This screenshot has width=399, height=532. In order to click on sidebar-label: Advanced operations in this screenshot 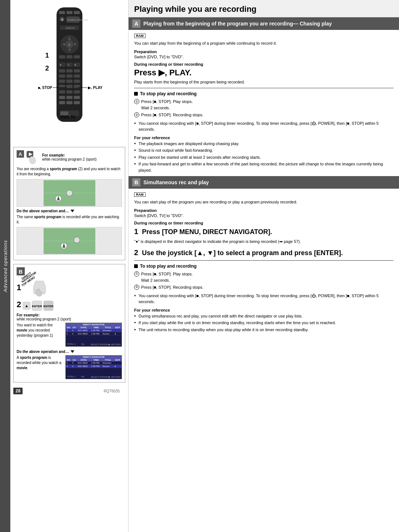, I will do `click(5, 266)`.